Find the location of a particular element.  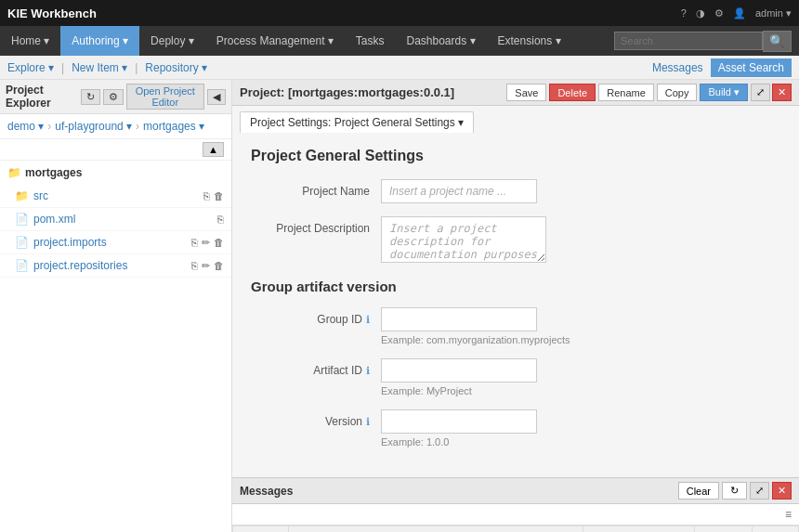

messages-link: Messages is located at coordinates (678, 68).